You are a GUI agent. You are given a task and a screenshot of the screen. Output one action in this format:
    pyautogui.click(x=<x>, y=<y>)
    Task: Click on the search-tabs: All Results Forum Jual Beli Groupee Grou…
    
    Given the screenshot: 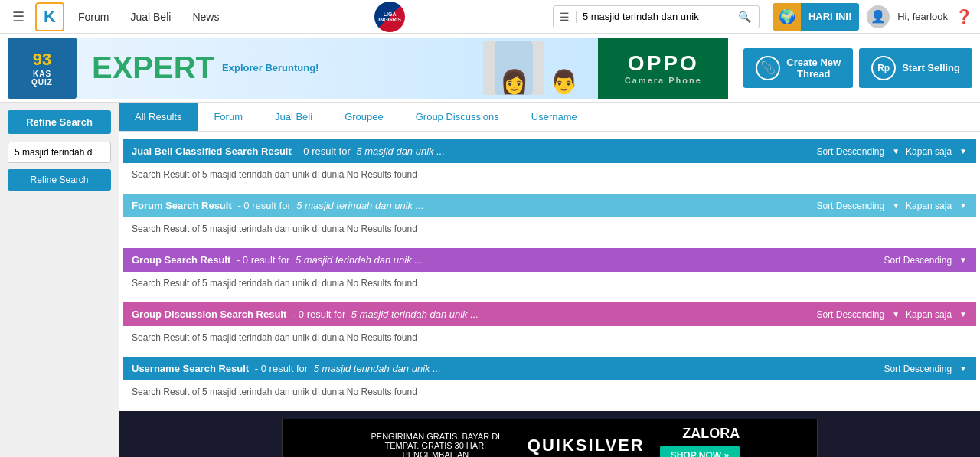 What is the action you would take?
    pyautogui.click(x=550, y=117)
    